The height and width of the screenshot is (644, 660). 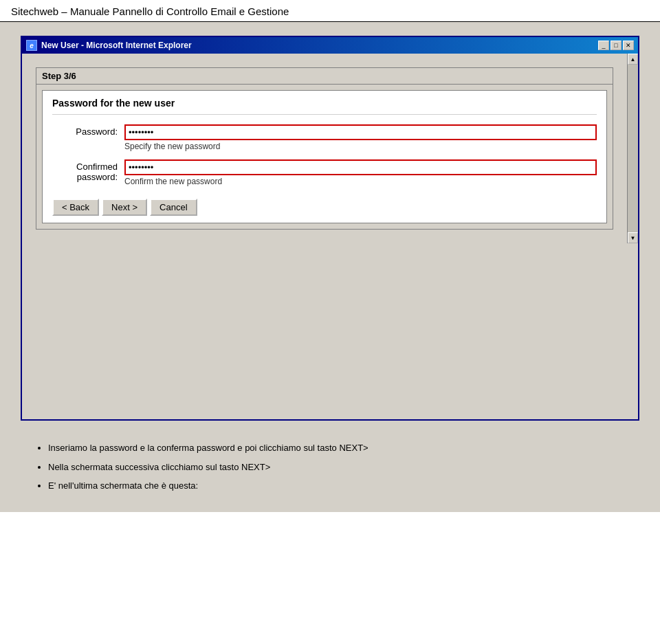 I want to click on scroll-up-button: ▲, so click(x=632, y=59).